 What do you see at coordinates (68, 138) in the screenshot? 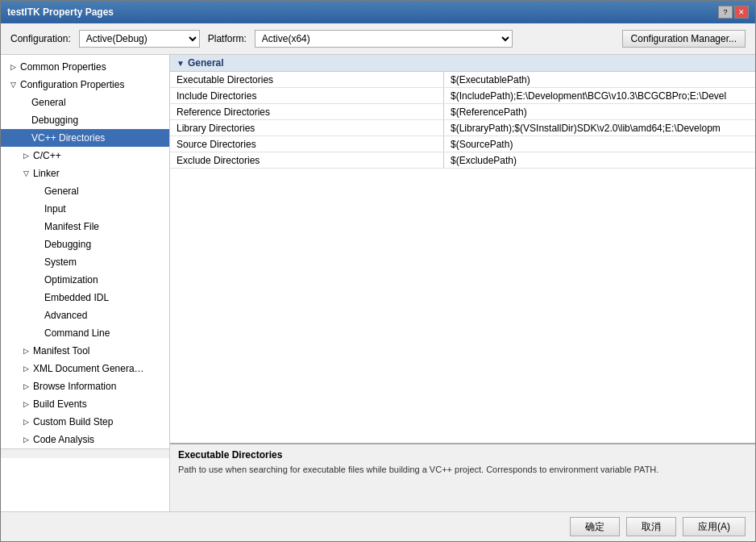
I see `tree-item-label: VC++ Directories` at bounding box center [68, 138].